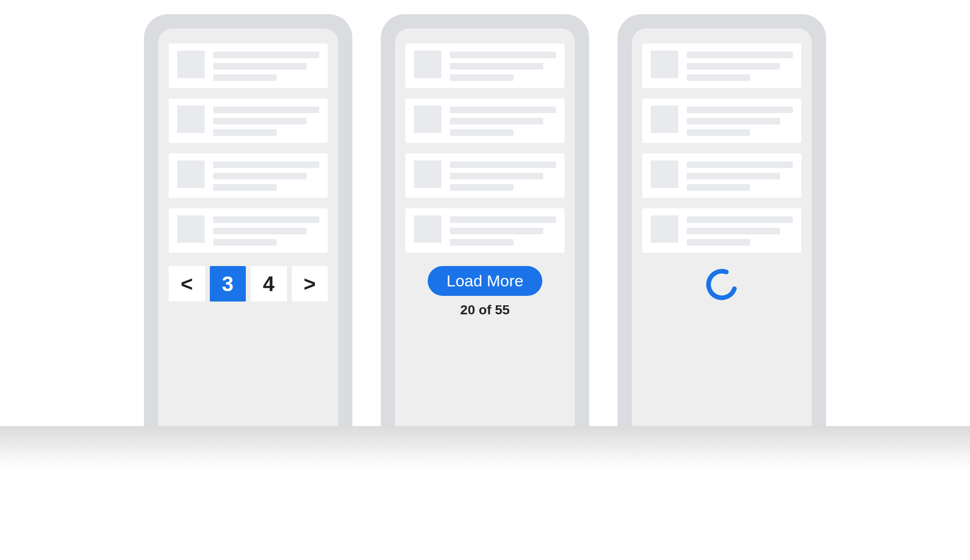  Describe the element at coordinates (485, 281) in the screenshot. I see `load-more-button: Load More` at that location.